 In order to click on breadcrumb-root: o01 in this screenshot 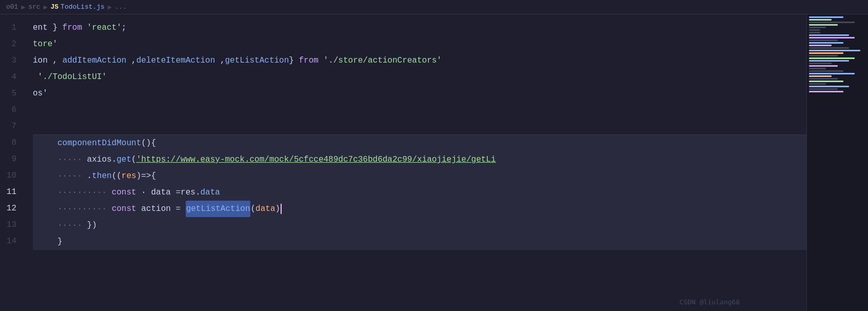, I will do `click(12, 7)`.